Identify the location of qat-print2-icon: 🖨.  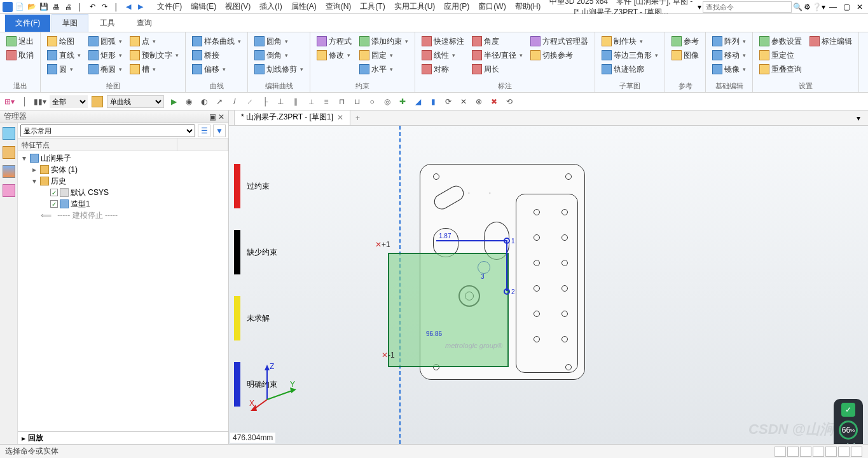
(68, 7).